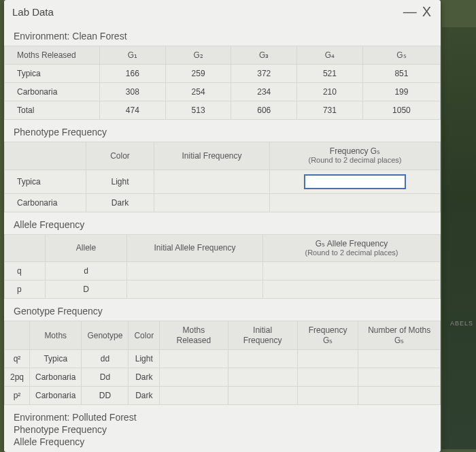  Describe the element at coordinates (222, 223) in the screenshot. I see `allele-heading: Allele Frequency` at that location.